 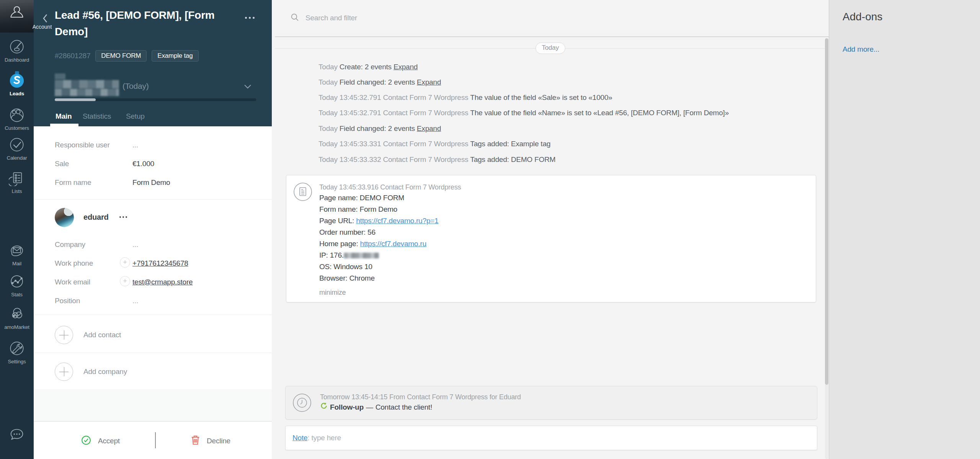 I want to click on sidebar-item-label: Customers, so click(x=17, y=128).